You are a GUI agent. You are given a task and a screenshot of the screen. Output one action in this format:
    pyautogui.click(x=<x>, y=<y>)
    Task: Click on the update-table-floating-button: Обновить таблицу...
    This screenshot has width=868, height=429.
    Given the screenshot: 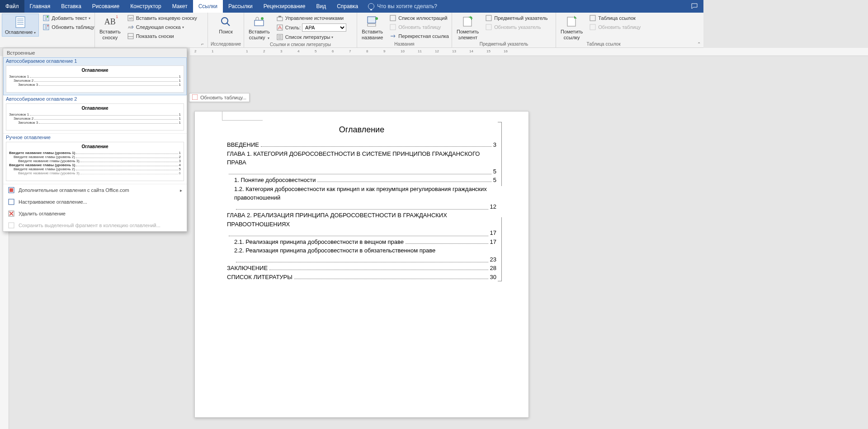 What is the action you would take?
    pyautogui.click(x=219, y=98)
    